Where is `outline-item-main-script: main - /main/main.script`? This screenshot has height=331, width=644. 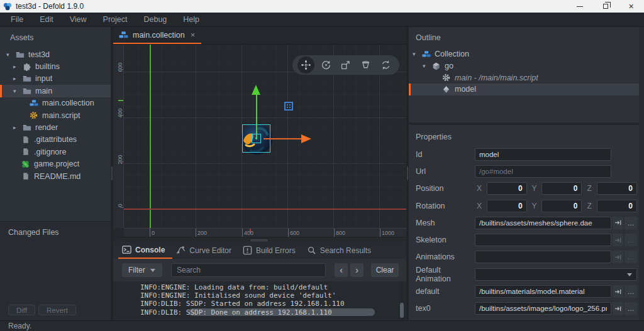
outline-item-main-script: main - /main/main.script is located at coordinates (526, 78).